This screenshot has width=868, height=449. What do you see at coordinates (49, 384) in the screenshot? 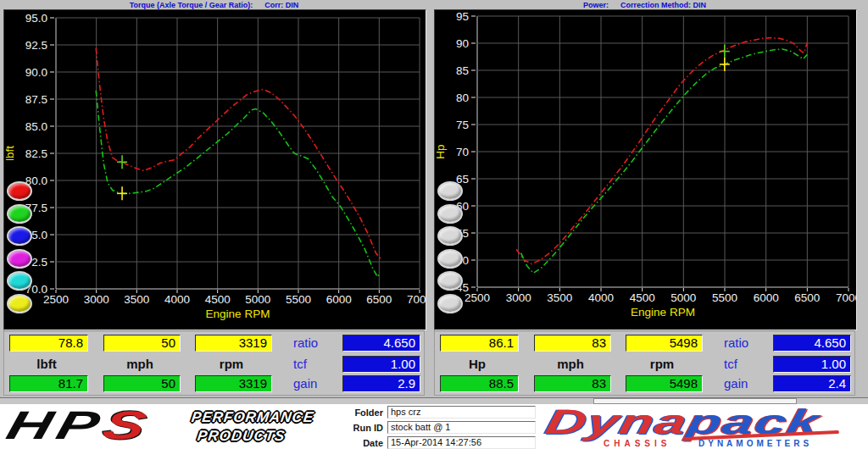
I see `torque-value-green-run: 81.7` at bounding box center [49, 384].